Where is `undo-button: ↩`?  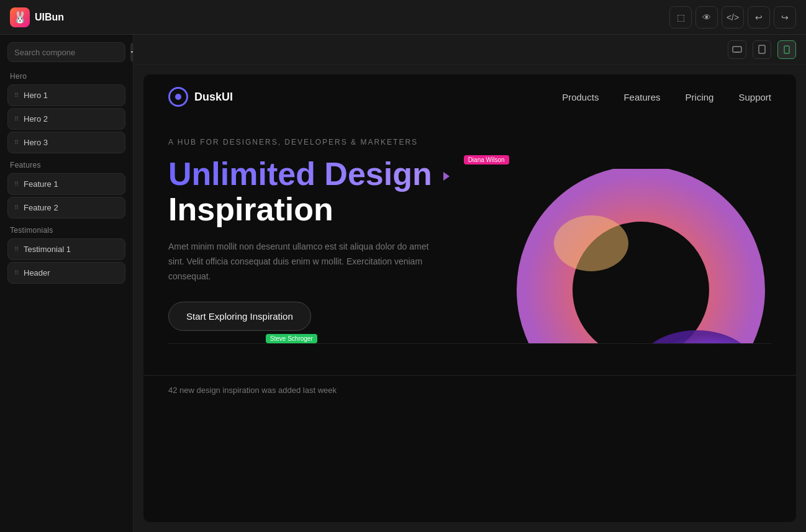 undo-button: ↩ is located at coordinates (759, 17).